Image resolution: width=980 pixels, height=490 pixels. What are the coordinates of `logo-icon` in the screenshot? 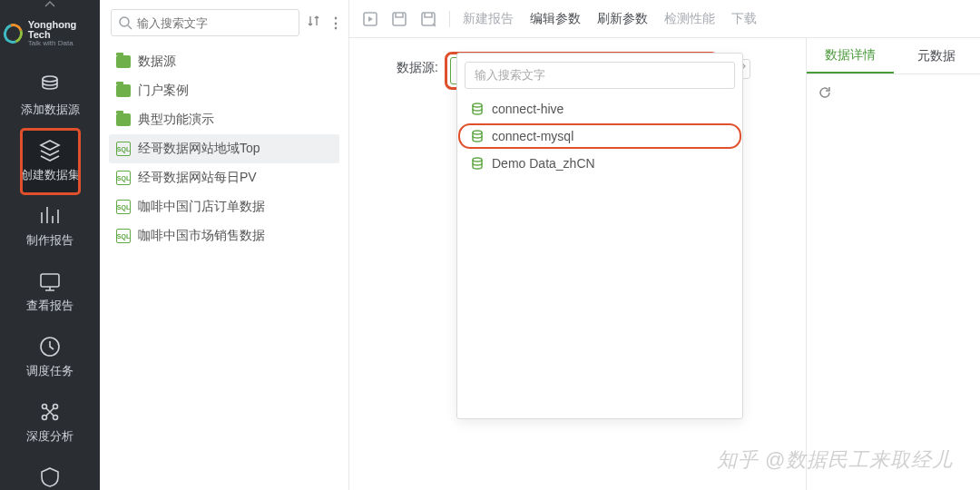 It's located at (13, 34).